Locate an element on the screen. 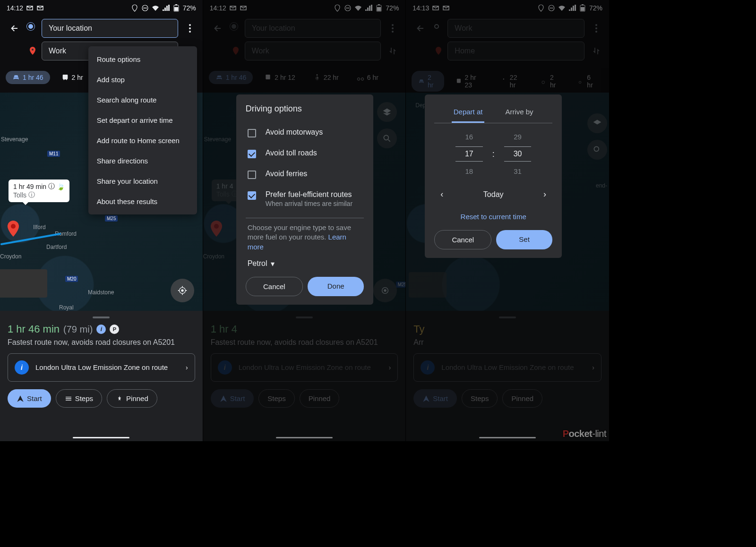  origin-input: Your location is located at coordinates (110, 28).